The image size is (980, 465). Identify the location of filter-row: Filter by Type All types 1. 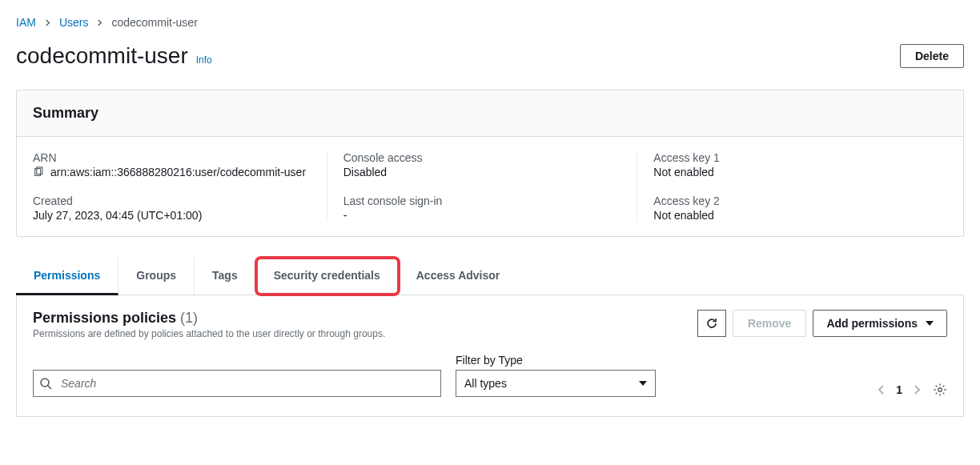
(490, 375).